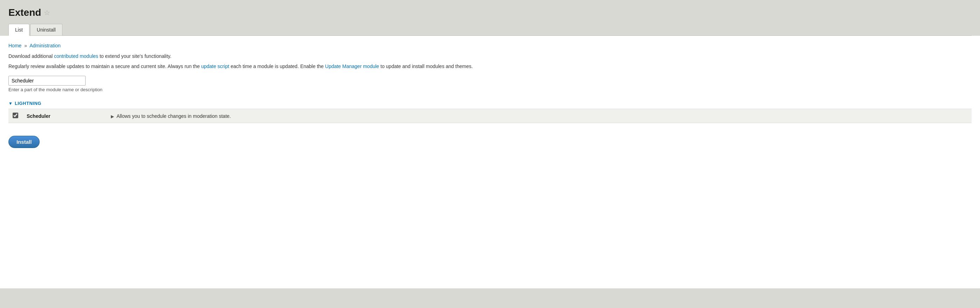 This screenshot has height=308, width=980. I want to click on desc2-prefix: Regularly review available updates to ma…, so click(105, 66).